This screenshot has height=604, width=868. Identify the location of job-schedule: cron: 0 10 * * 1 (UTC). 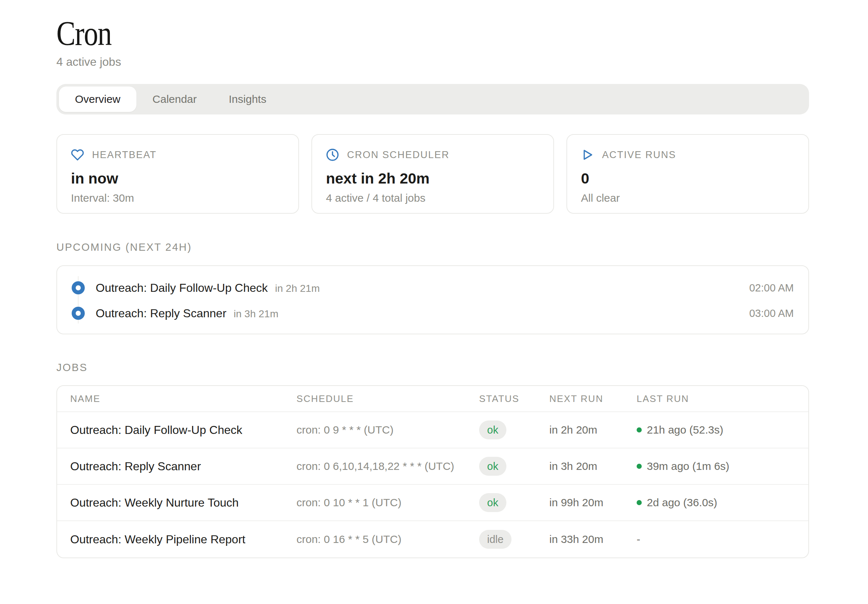
(388, 502).